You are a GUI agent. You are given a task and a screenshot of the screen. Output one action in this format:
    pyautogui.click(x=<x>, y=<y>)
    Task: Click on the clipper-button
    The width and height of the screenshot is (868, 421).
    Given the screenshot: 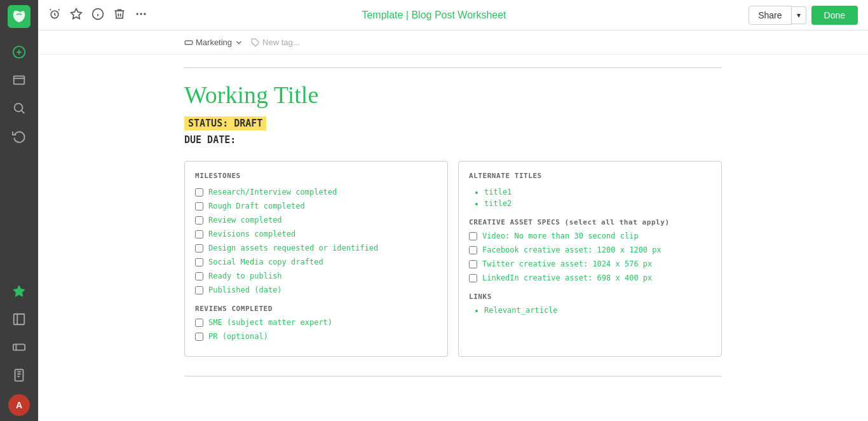 What is the action you would take?
    pyautogui.click(x=19, y=375)
    